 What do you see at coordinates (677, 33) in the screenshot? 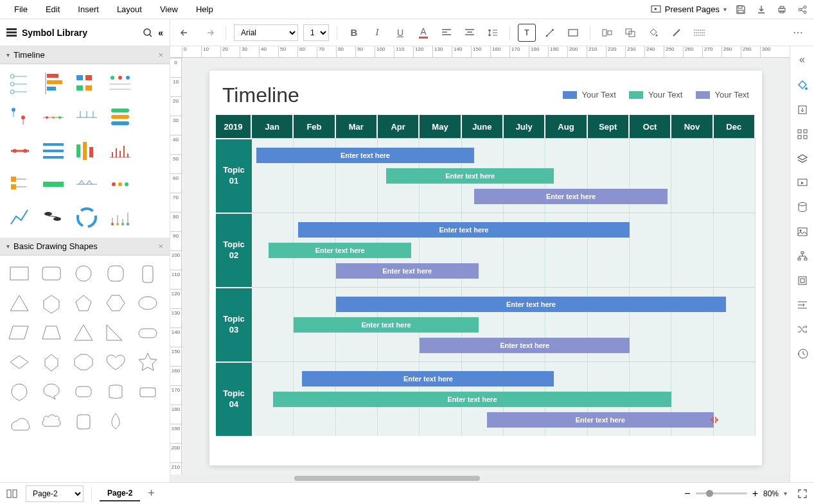
I see `stroke-button` at bounding box center [677, 33].